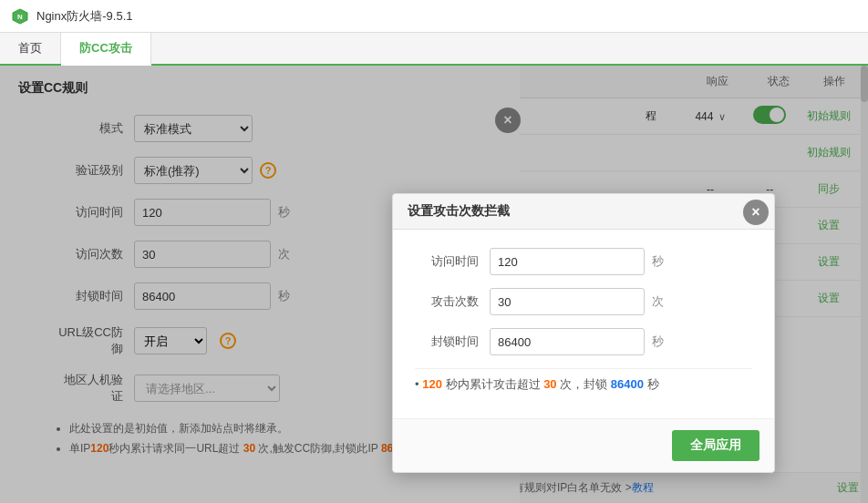 The height and width of the screenshot is (503, 868). What do you see at coordinates (447, 262) in the screenshot?
I see `inner-access-time-label: 访问时间` at bounding box center [447, 262].